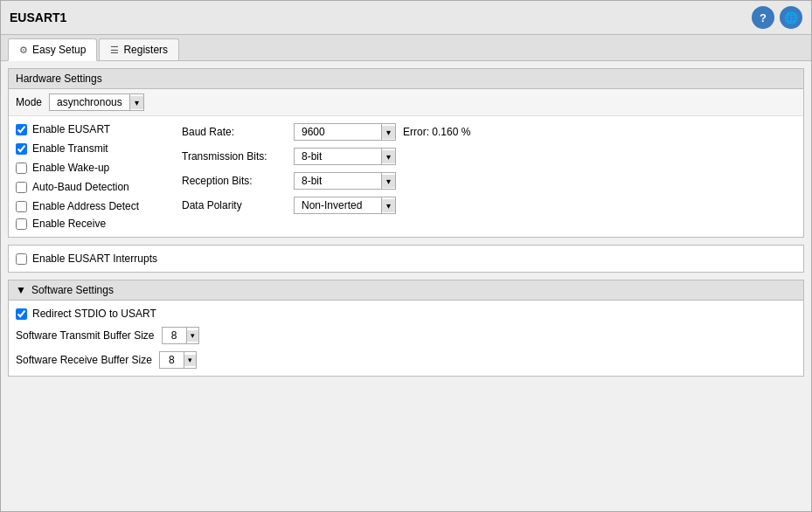  Describe the element at coordinates (21, 129) in the screenshot. I see `enable-eusart-checkbox` at that location.